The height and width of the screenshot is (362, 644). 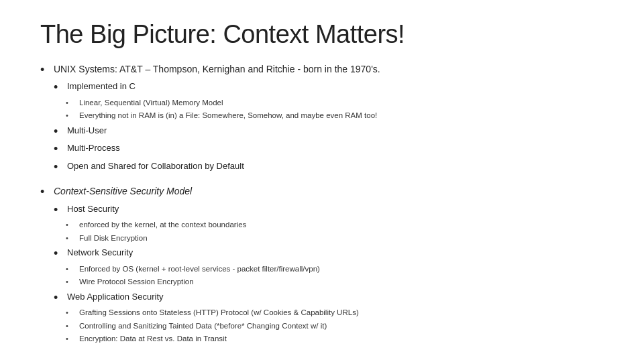 I want to click on enforced-kernel-item: • enforced by the kernel, at the context…, so click(x=335, y=225).